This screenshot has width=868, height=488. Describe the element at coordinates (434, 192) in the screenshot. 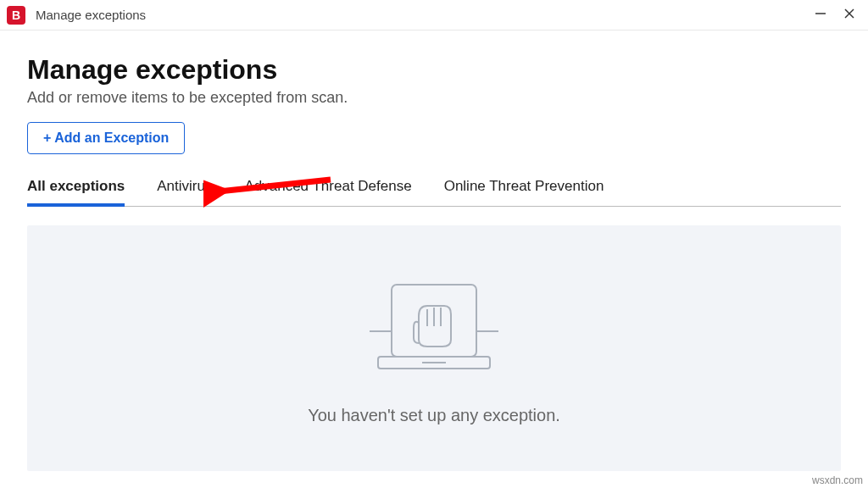

I see `tabs: All exceptions Antivirus Advanced Threat…` at that location.